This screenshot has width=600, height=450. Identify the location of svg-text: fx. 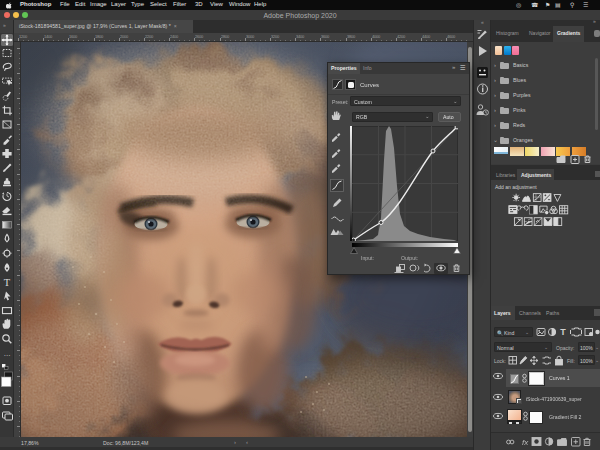
(526, 442).